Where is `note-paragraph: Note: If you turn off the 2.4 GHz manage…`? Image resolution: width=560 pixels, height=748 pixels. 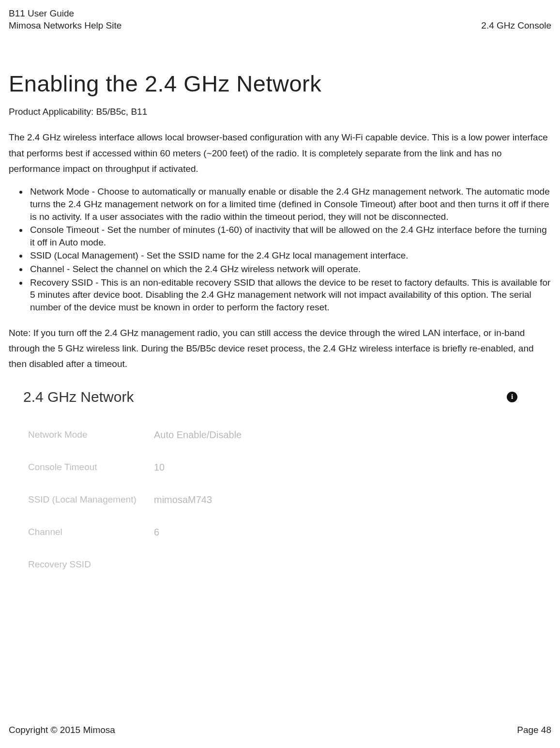
note-paragraph: Note: If you turn off the 2.4 GHz manage… is located at coordinates (280, 349).